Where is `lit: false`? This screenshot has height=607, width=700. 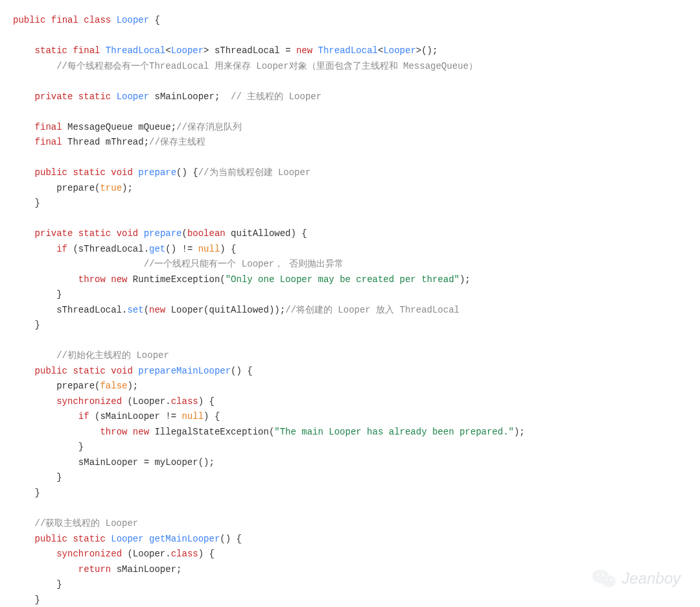 lit: false is located at coordinates (113, 386).